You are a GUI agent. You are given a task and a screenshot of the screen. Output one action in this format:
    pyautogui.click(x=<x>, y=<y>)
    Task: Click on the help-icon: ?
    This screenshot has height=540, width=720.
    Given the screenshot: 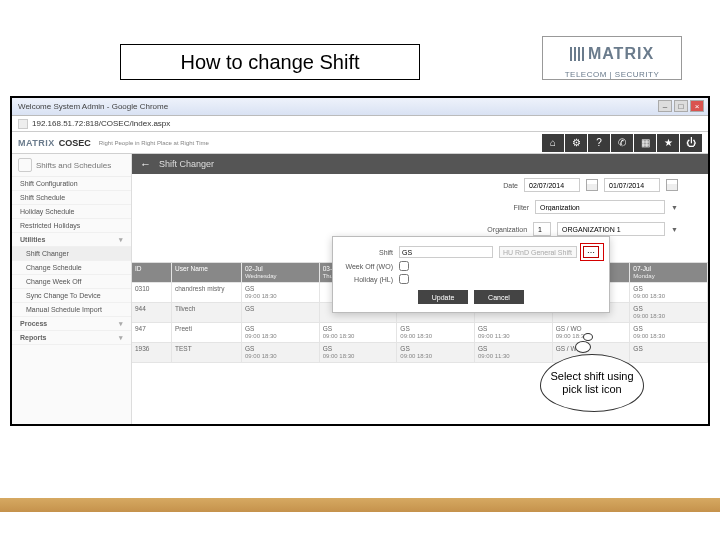 What is the action you would take?
    pyautogui.click(x=599, y=143)
    